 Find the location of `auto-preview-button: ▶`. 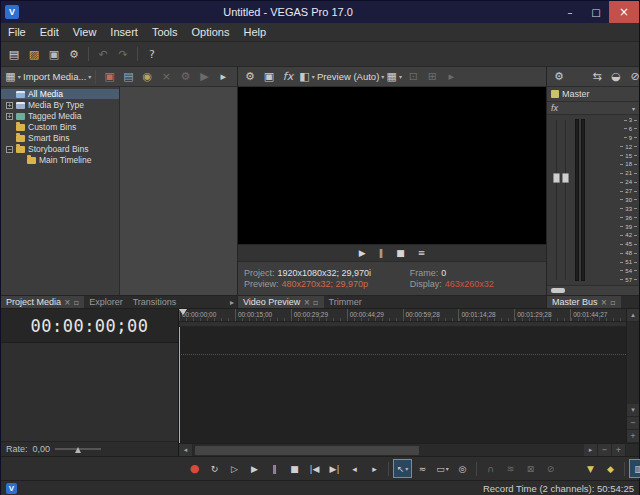

auto-preview-button: ▶ is located at coordinates (204, 77).